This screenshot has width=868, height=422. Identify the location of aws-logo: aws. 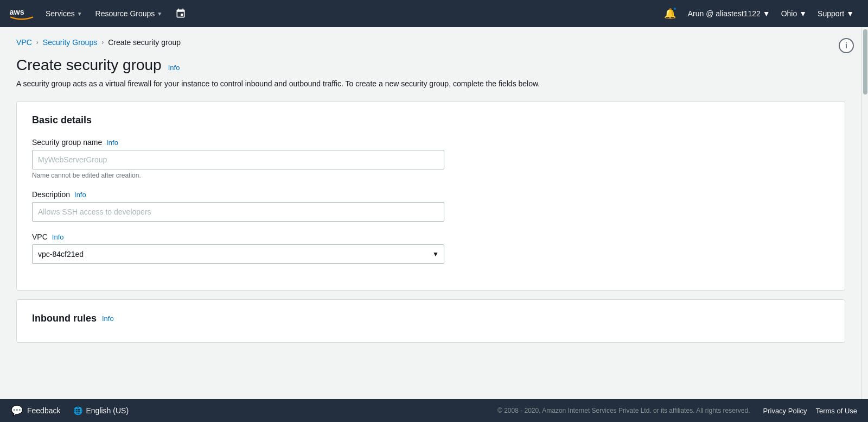
(22, 14).